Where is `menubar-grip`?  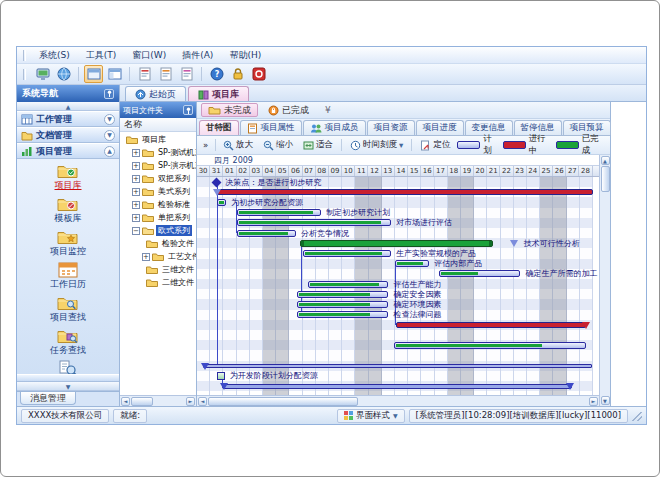
menubar-grip is located at coordinates (24, 56).